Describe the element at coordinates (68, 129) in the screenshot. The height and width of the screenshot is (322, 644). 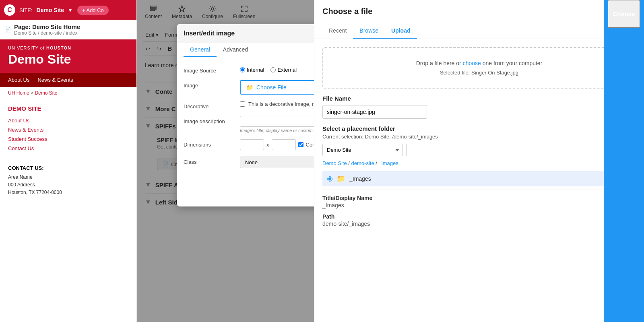
I see `site-left-nav: DEMO SITE About Us News & Events Student…` at that location.